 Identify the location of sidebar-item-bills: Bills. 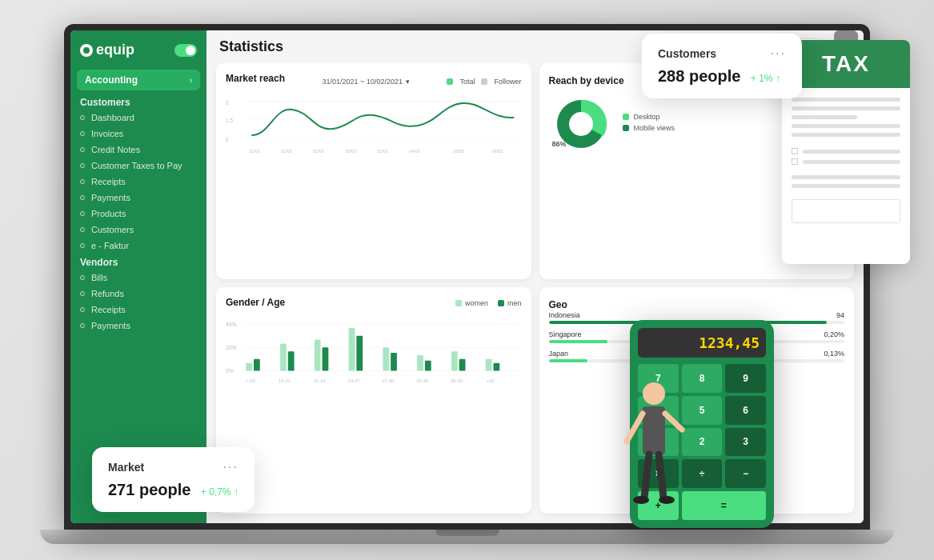
(138, 278).